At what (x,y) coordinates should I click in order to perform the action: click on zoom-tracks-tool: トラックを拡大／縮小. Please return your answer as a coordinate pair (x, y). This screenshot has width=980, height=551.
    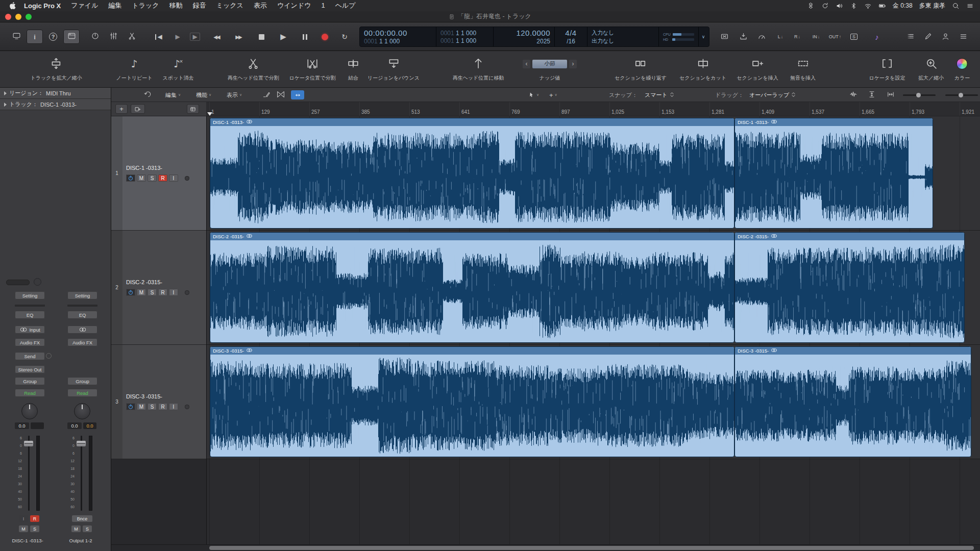
    Looking at the image, I should click on (56, 68).